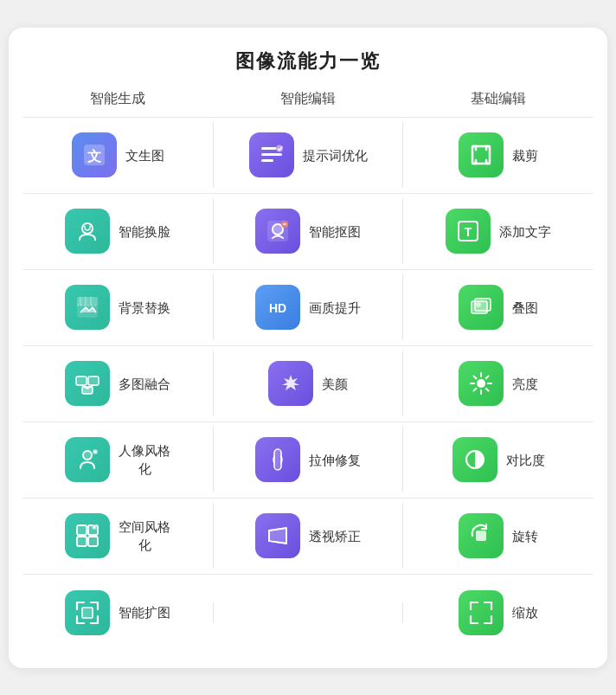 This screenshot has height=695, width=616. What do you see at coordinates (481, 307) in the screenshot?
I see `overlay-icon` at bounding box center [481, 307].